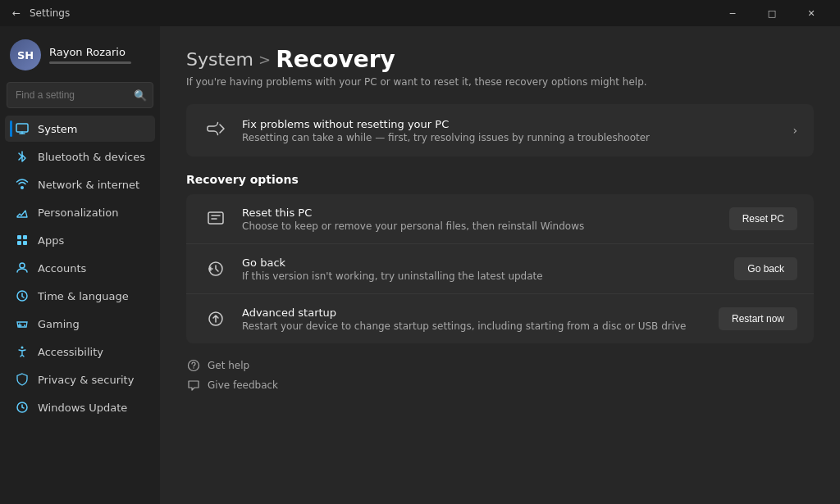  What do you see at coordinates (194, 385) in the screenshot?
I see `feedback-icon` at bounding box center [194, 385].